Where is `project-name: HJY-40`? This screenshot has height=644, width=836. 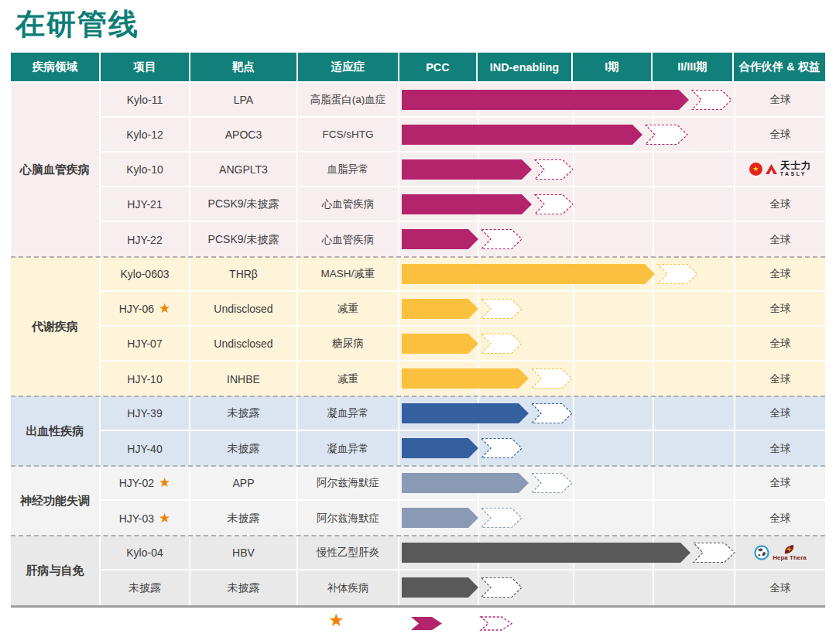
project-name: HJY-40 is located at coordinates (144, 449).